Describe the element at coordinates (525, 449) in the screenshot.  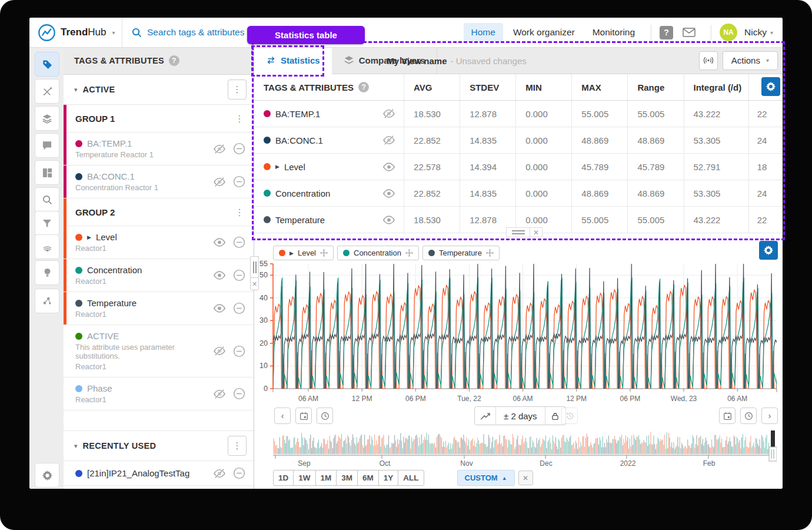
I see `overview-timeline-strip: SepOctNovDec2022Feb` at that location.